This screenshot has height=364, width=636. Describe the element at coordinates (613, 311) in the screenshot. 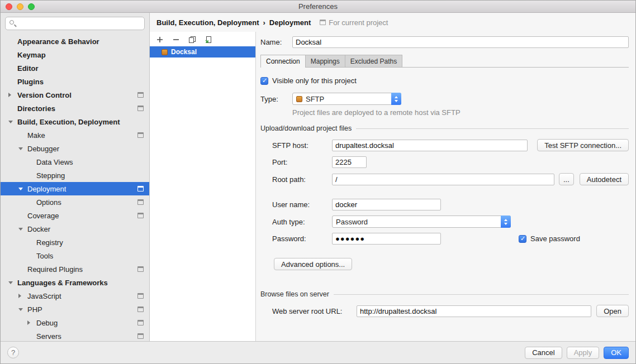

I see `open-button: Open` at that location.